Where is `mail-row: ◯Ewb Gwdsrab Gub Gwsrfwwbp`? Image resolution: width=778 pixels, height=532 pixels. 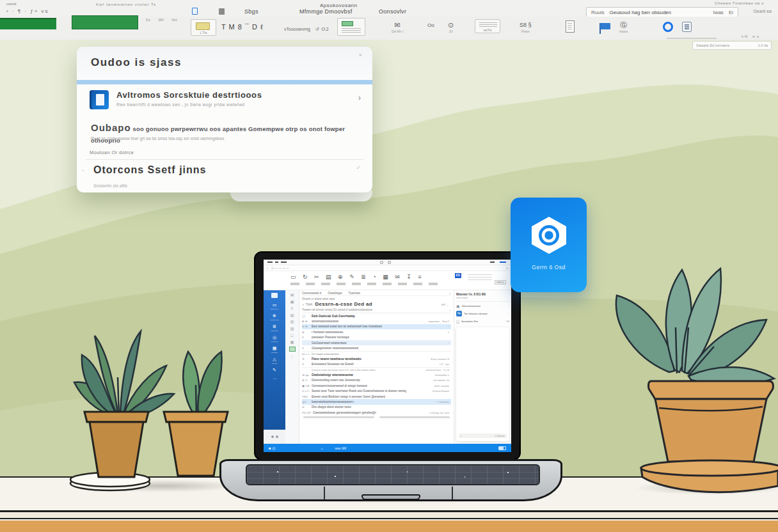
mail-row: ◯Ewb Gwdsrab Gub Gwsrfwwbp is located at coordinates (376, 316).